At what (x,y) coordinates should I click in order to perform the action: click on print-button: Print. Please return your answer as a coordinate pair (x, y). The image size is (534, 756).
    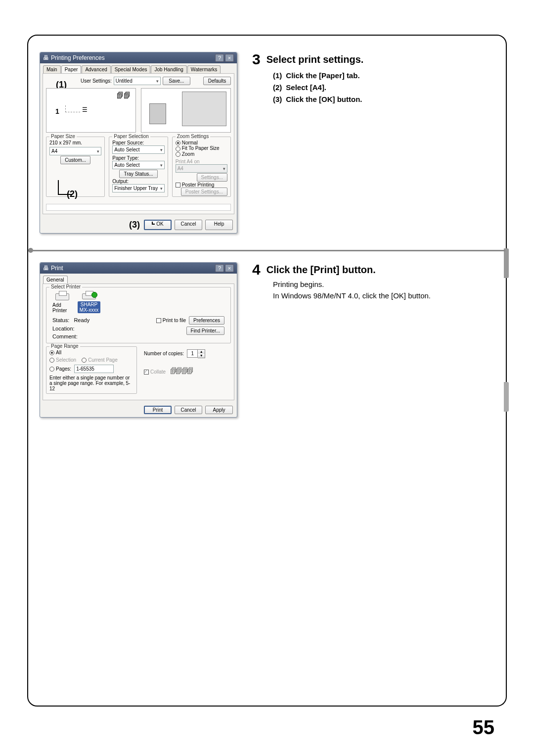
    Looking at the image, I should click on (158, 410).